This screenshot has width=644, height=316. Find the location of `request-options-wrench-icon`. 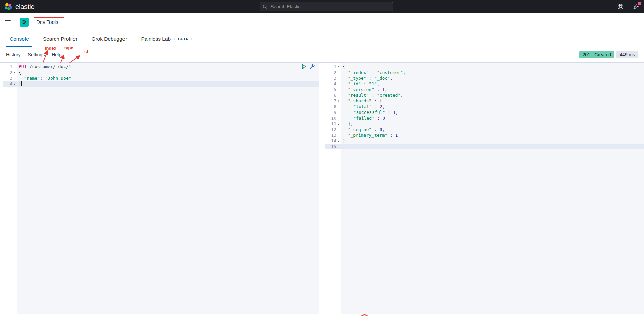

request-options-wrench-icon is located at coordinates (312, 66).